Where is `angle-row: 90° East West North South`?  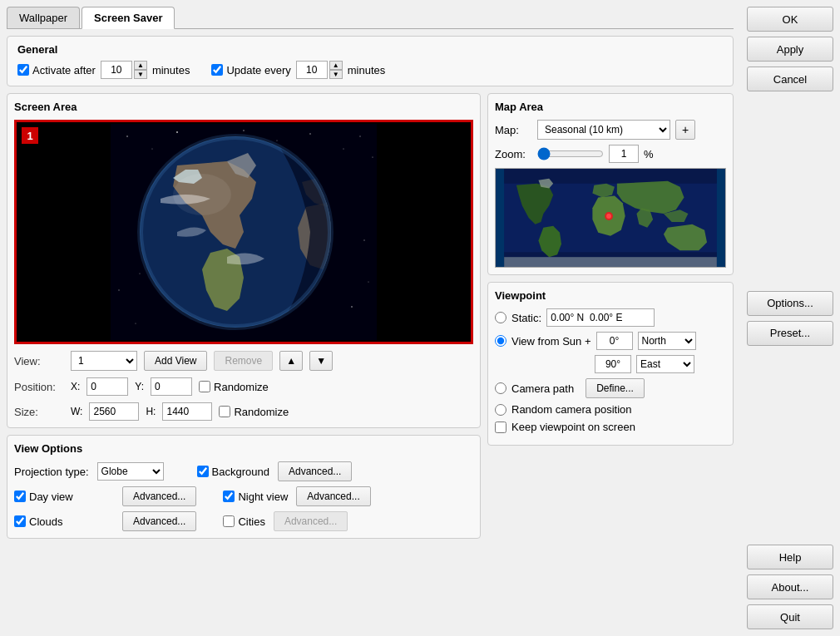
angle-row: 90° East West North South is located at coordinates (610, 364).